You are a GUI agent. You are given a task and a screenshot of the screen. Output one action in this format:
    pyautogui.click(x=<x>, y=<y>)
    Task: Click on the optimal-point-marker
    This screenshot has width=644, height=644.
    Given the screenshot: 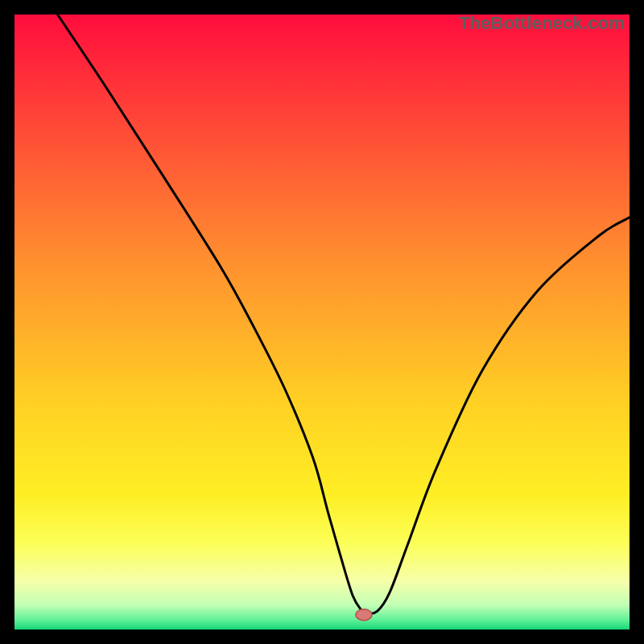 What is the action you would take?
    pyautogui.click(x=364, y=615)
    